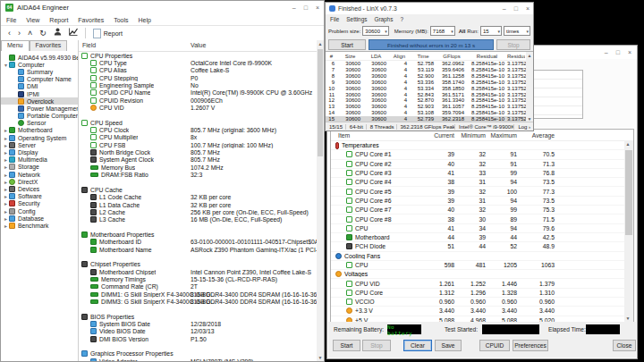  I want to click on menu-item-view: View, so click(32, 20).